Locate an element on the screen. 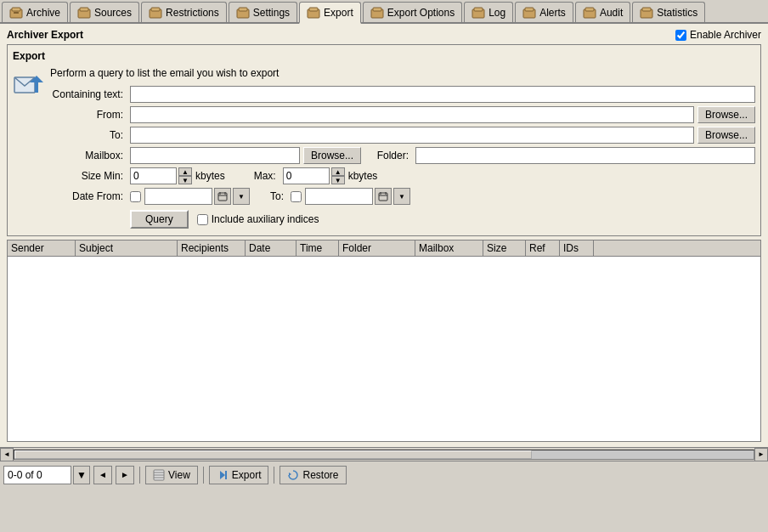  tab-audit: Audit is located at coordinates (603, 12).